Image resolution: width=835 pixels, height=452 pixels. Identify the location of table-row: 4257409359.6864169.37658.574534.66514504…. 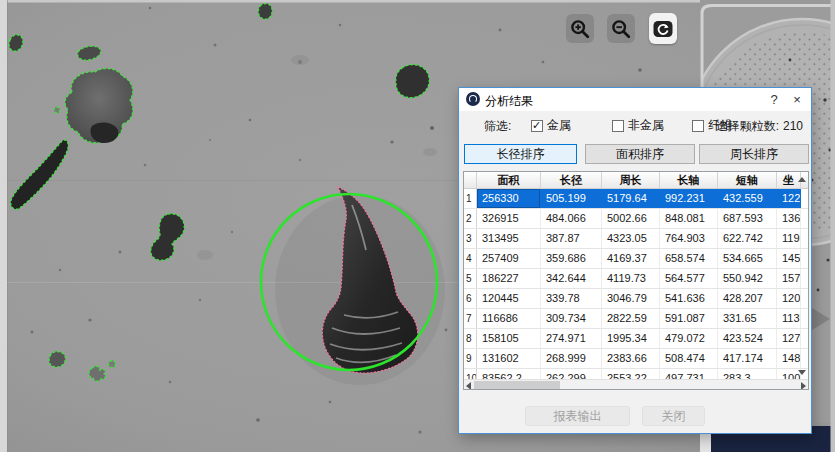
(636, 259).